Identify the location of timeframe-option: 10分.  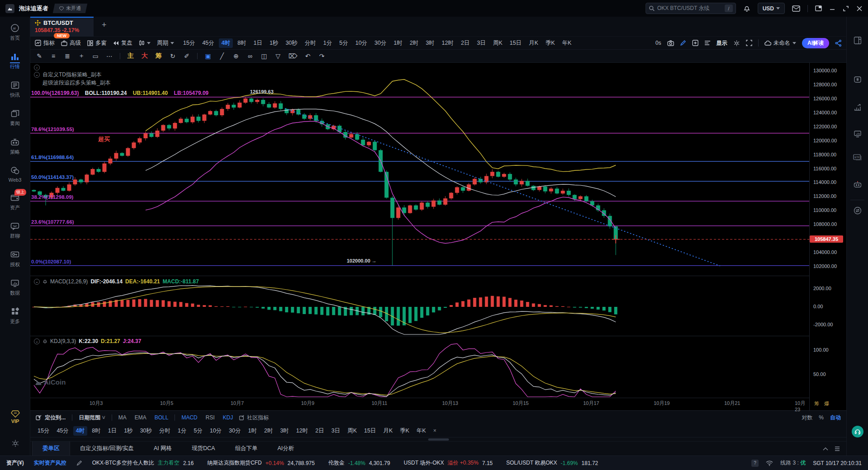
(361, 43).